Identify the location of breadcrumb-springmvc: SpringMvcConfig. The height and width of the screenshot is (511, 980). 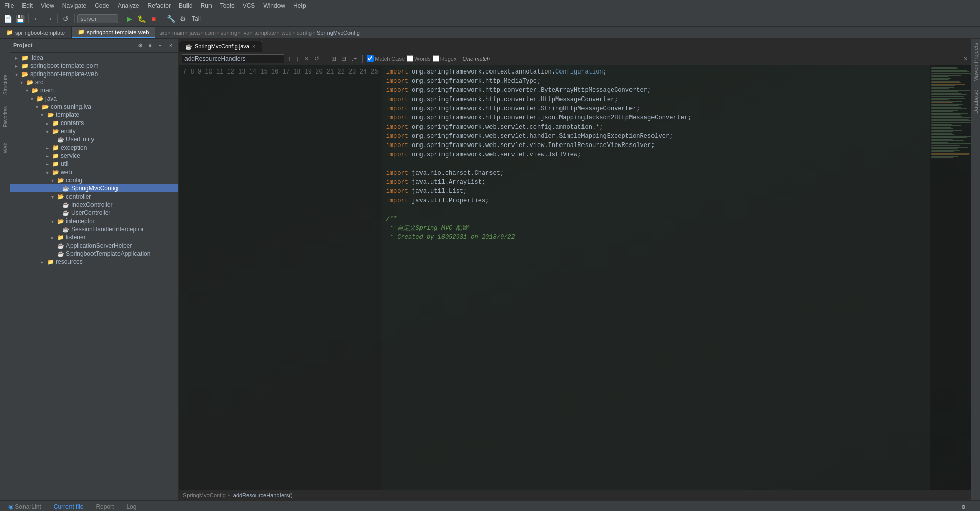
(204, 495).